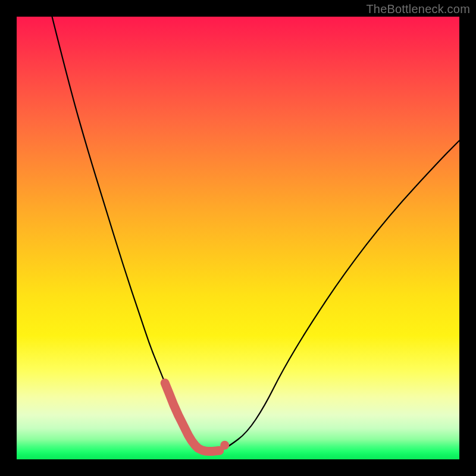 The image size is (476, 476). What do you see at coordinates (418, 10) in the screenshot?
I see `watermark-text: TheBottleneck.com` at bounding box center [418, 10].